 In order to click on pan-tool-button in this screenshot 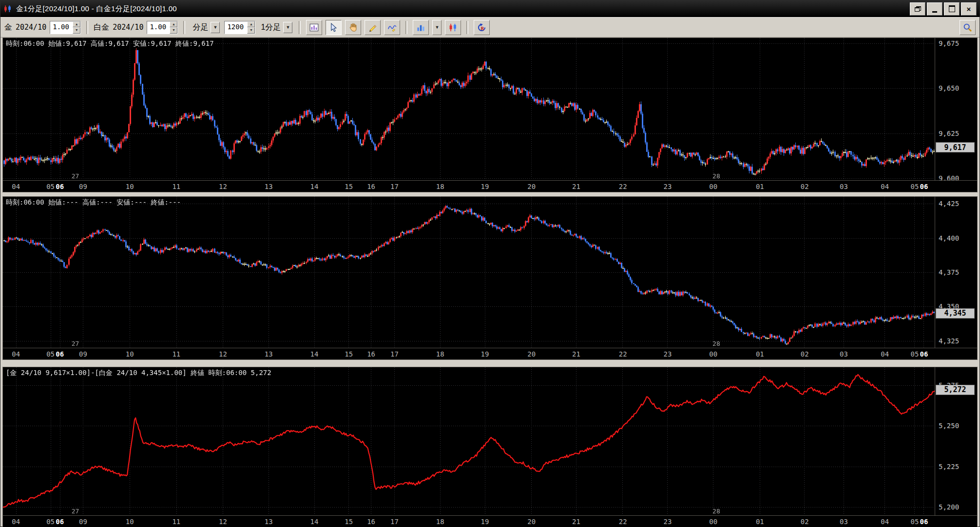, I will do `click(353, 27)`.